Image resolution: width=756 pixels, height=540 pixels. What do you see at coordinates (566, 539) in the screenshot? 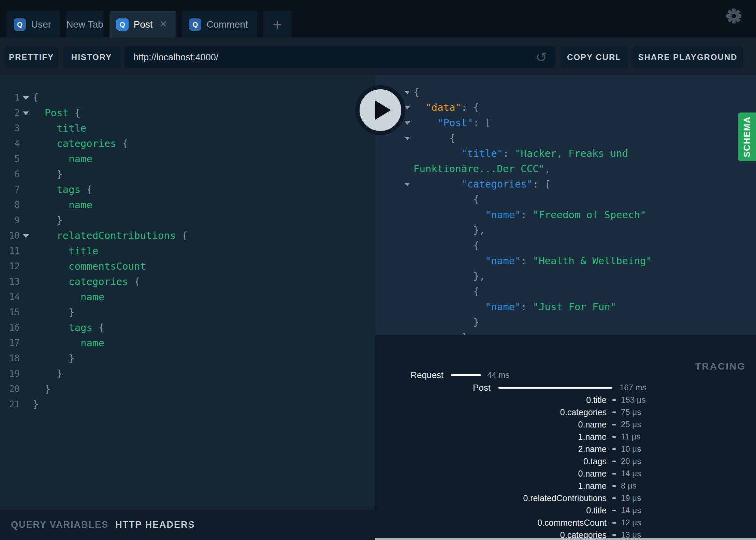
I see `tracing-horizontal-scrollbar` at bounding box center [566, 539].